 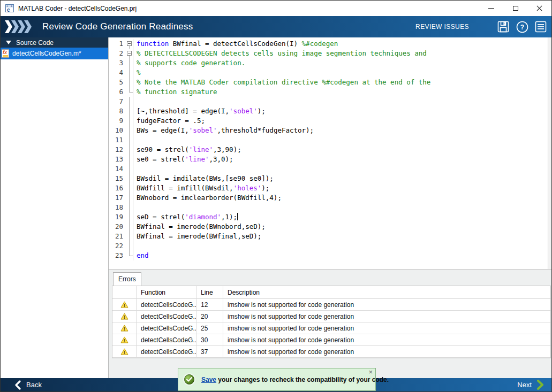 What do you see at coordinates (491, 9) in the screenshot?
I see `minimize-button` at bounding box center [491, 9].